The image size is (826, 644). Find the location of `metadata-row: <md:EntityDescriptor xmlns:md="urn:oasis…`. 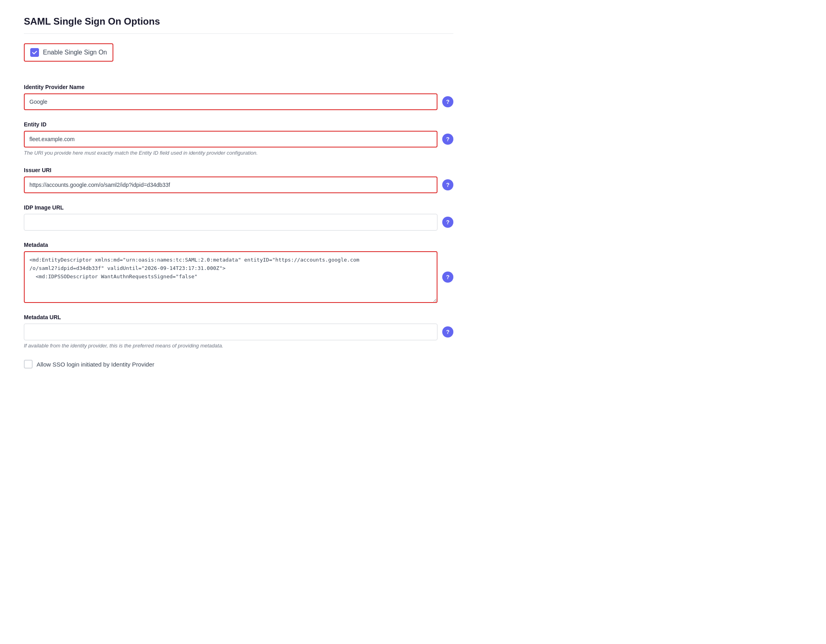

metadata-row: <md:EntityDescriptor xmlns:md="urn:oasis… is located at coordinates (239, 277).